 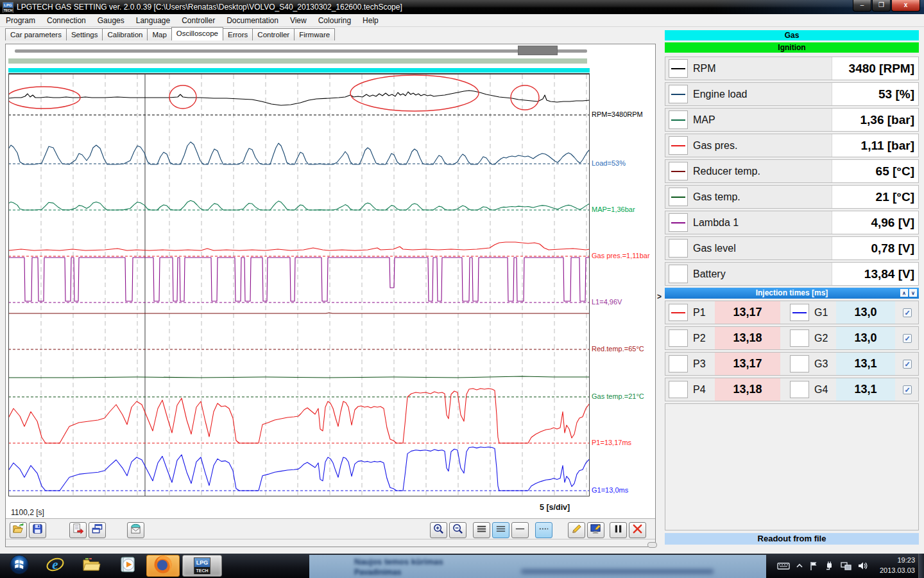 I want to click on pause-button, so click(x=619, y=530).